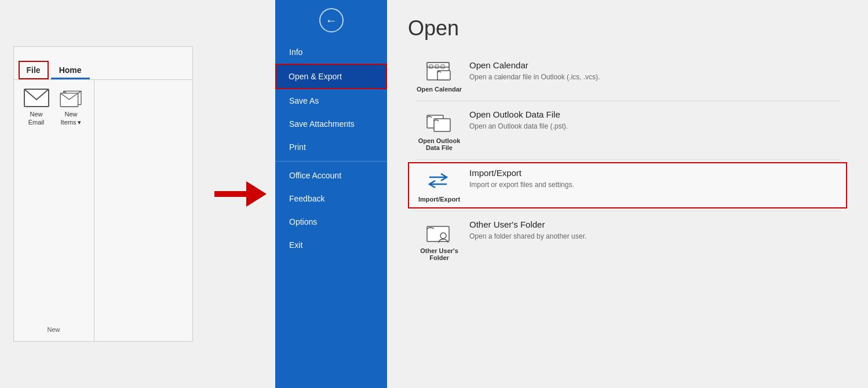 The height and width of the screenshot is (388, 868). Describe the element at coordinates (521, 173) in the screenshot. I see `import-export-title: Import/Export` at that location.